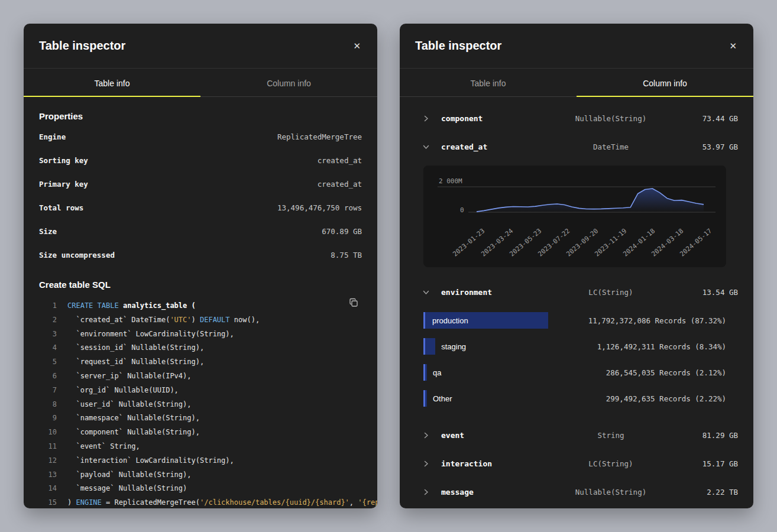 The image size is (777, 532). I want to click on property-value: created_at, so click(339, 161).